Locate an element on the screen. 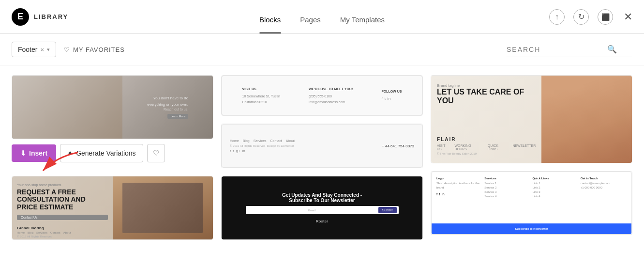 This screenshot has height=269, width=644. my-favorites-button: ♡ MY FAVORITES is located at coordinates (94, 49).